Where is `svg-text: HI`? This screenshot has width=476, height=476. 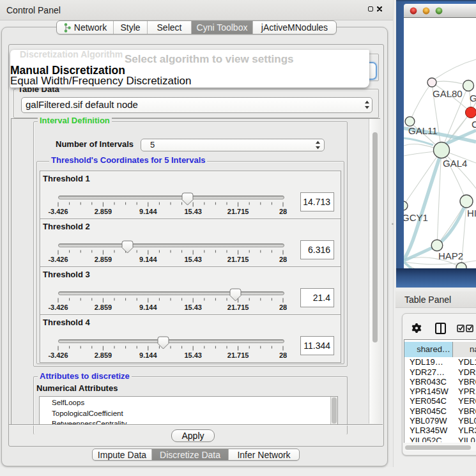 svg-text: HI is located at coordinates (472, 213).